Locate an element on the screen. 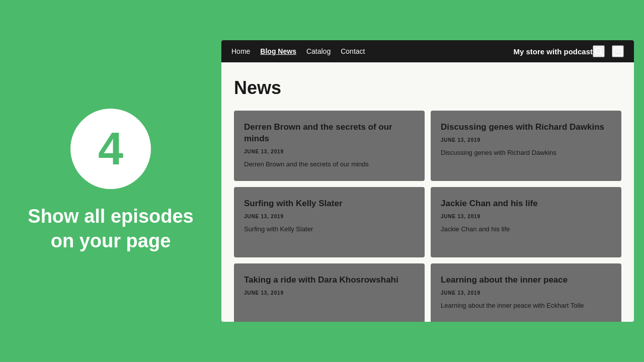  cart-button is located at coordinates (618, 51).